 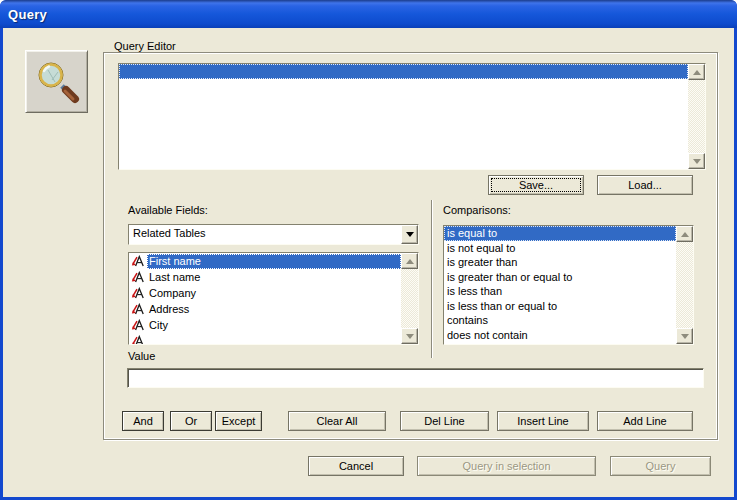 What do you see at coordinates (560, 292) in the screenshot?
I see `comparison-item: is less than` at bounding box center [560, 292].